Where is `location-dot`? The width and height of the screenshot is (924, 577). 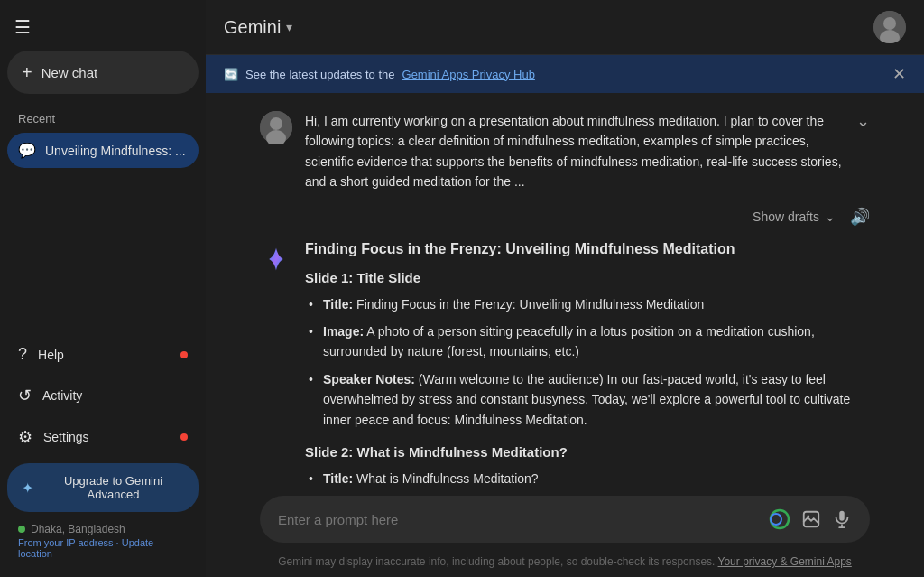 location-dot is located at coordinates (22, 529).